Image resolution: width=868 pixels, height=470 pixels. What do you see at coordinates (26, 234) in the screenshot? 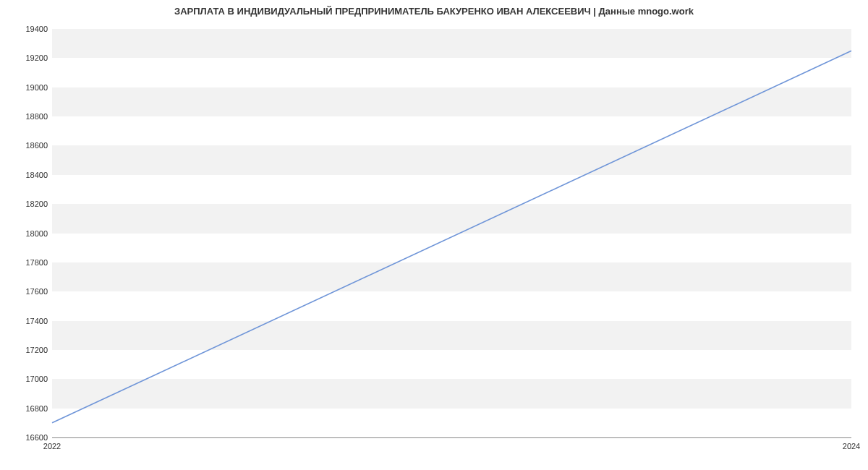
I see `y-axis-tick: 18000` at bounding box center [26, 234].